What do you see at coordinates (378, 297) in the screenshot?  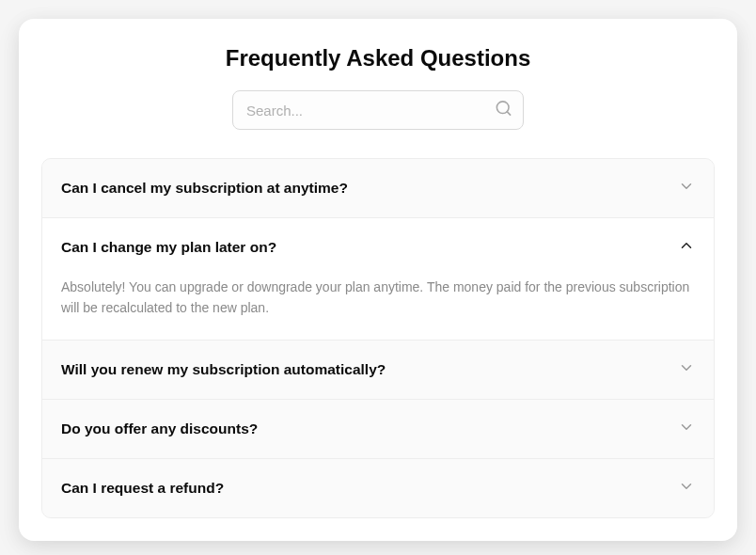 I see `faq-answer: Absolutely! You can upgrade or downgrade…` at bounding box center [378, 297].